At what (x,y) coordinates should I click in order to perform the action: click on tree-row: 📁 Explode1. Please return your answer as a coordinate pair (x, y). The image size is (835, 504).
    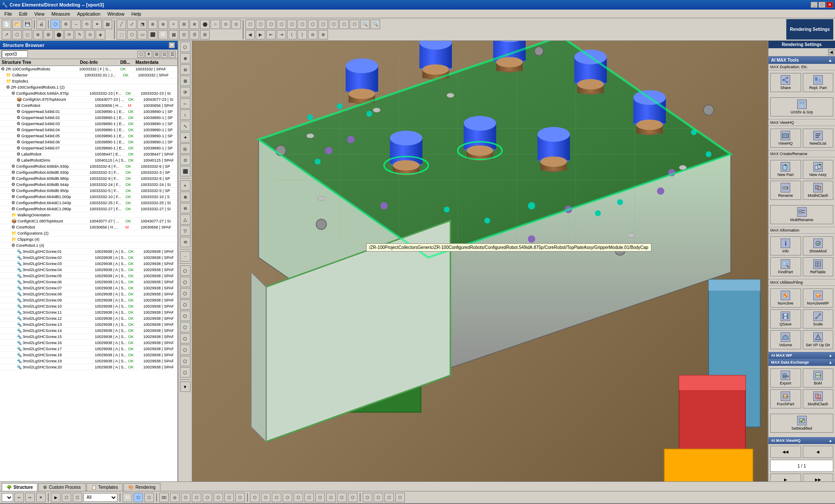
    Looking at the image, I should click on (89, 81).